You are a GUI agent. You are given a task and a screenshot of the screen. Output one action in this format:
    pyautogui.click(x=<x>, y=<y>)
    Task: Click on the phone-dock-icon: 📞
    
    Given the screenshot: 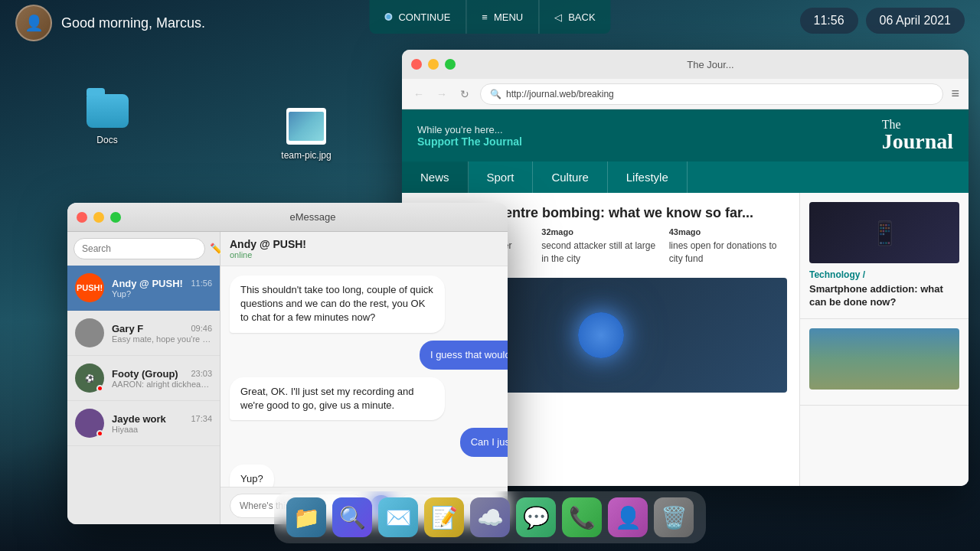 What is the action you would take?
    pyautogui.click(x=582, y=517)
    